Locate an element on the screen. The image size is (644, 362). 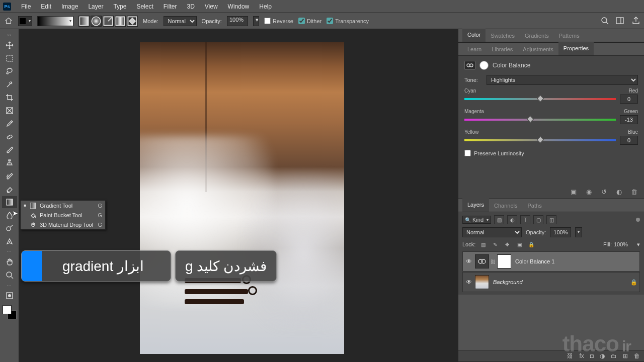
brush-tool is located at coordinates (10, 150).